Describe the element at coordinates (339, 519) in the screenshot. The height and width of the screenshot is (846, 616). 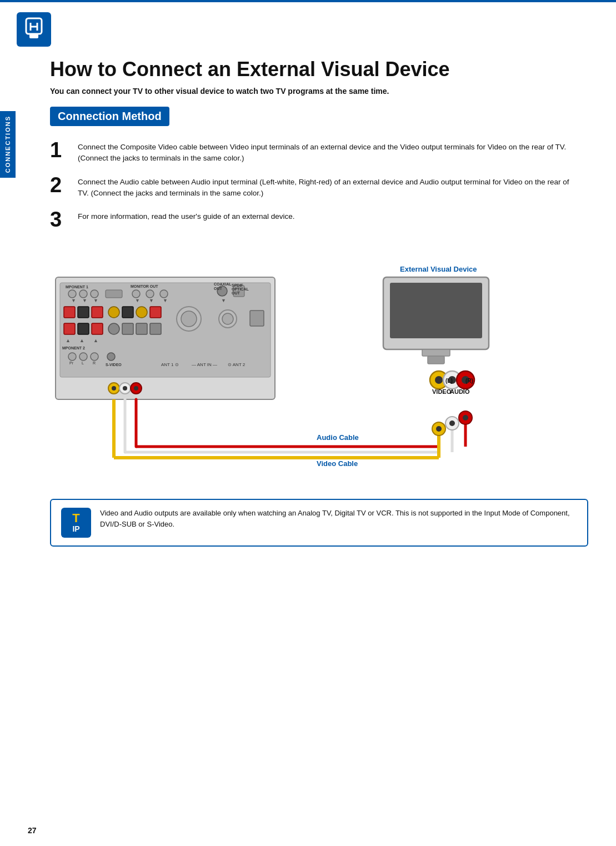
I see `tip-text: Video and Audio outputs are available on…` at that location.